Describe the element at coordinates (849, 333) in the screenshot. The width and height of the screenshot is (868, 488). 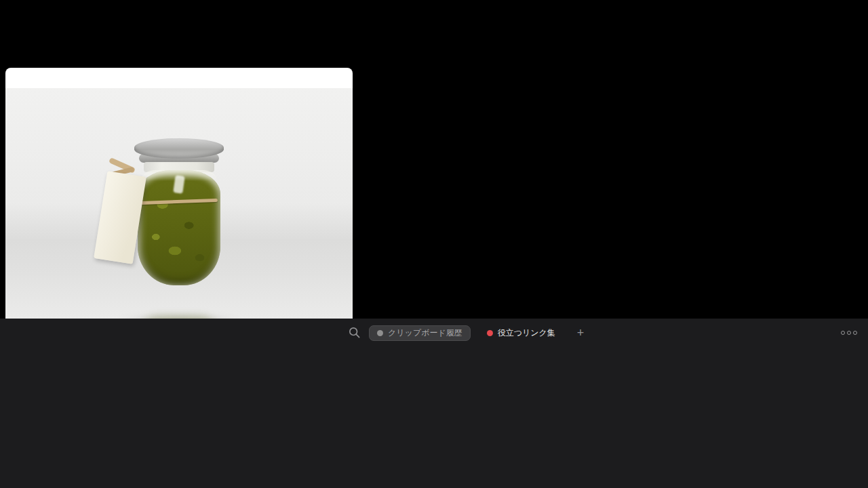
I see `more-options-icon` at that location.